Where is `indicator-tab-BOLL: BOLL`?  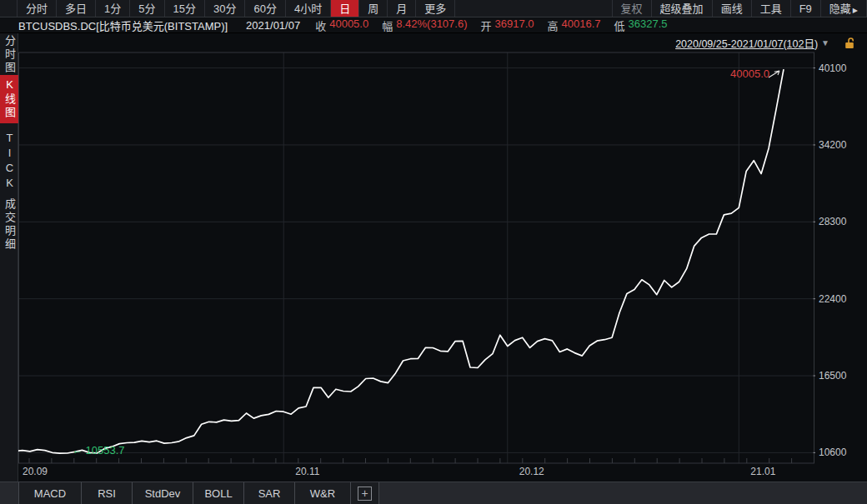 indicator-tab-BOLL: BOLL is located at coordinates (218, 493).